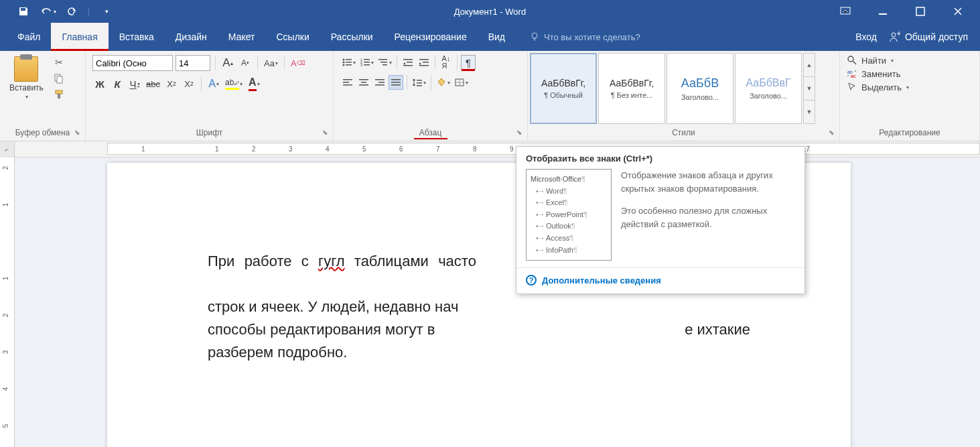 The height and width of the screenshot is (447, 980). What do you see at coordinates (254, 84) in the screenshot?
I see `font-color-button: A▾` at bounding box center [254, 84].